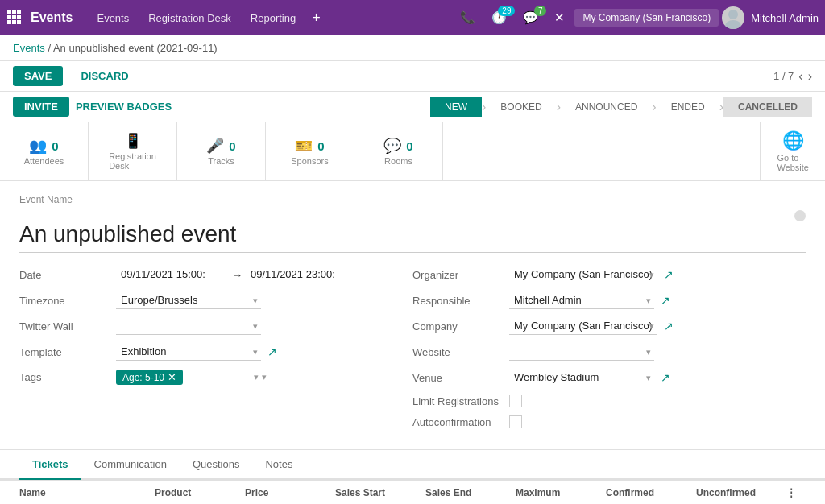 The height and width of the screenshot is (504, 825). What do you see at coordinates (309, 161) in the screenshot?
I see `sponsors-label: Sponsors` at bounding box center [309, 161].